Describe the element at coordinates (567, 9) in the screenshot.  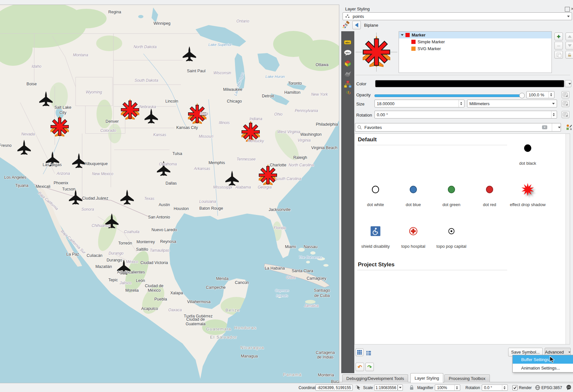
I see `float-panel-icon` at that location.